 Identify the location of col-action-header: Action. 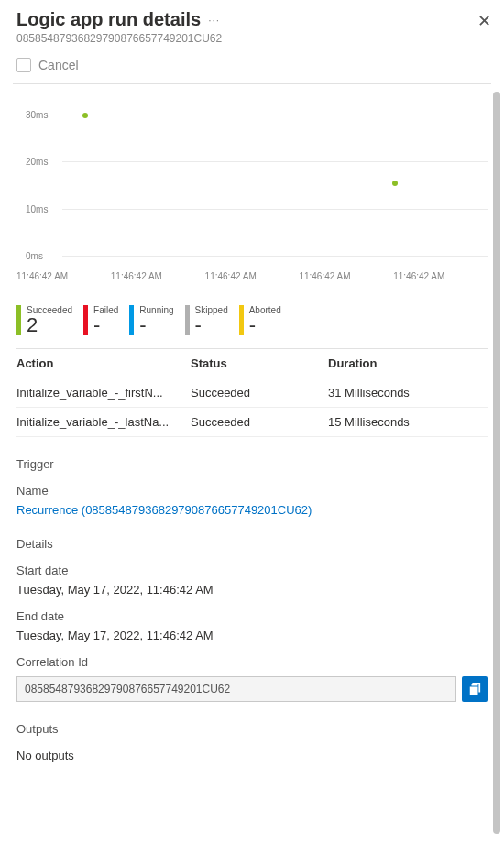
(104, 363).